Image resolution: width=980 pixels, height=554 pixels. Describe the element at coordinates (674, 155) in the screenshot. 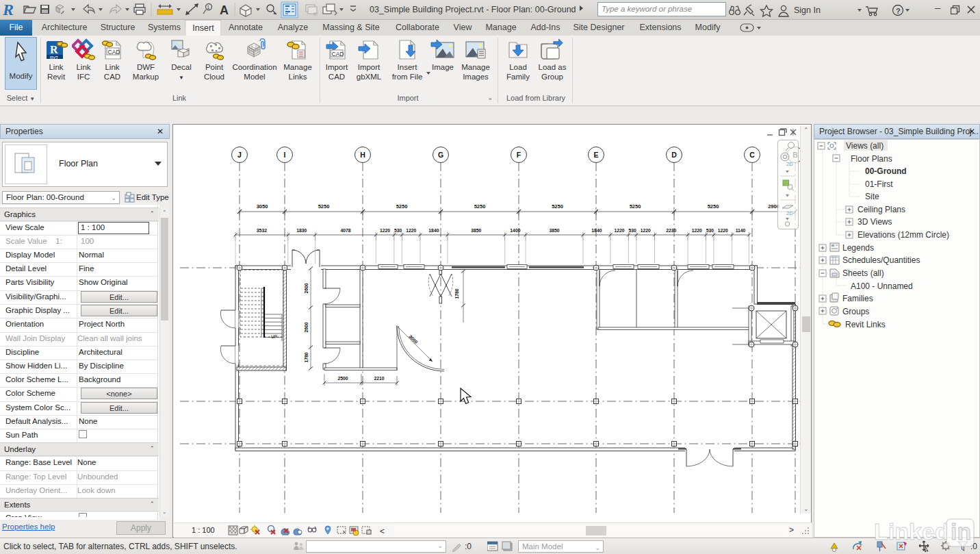

I see `svg-text: D` at that location.